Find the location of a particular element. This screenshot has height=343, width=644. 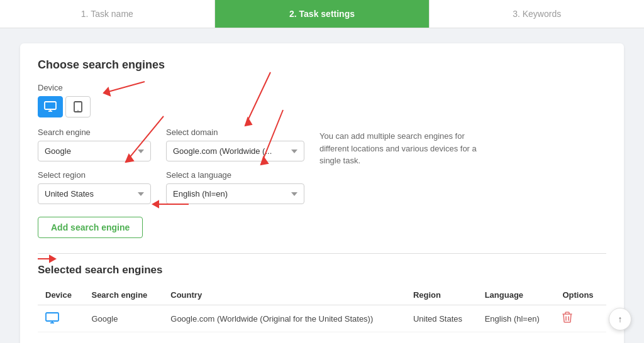

scroll-top-icon: ↑ is located at coordinates (620, 319).